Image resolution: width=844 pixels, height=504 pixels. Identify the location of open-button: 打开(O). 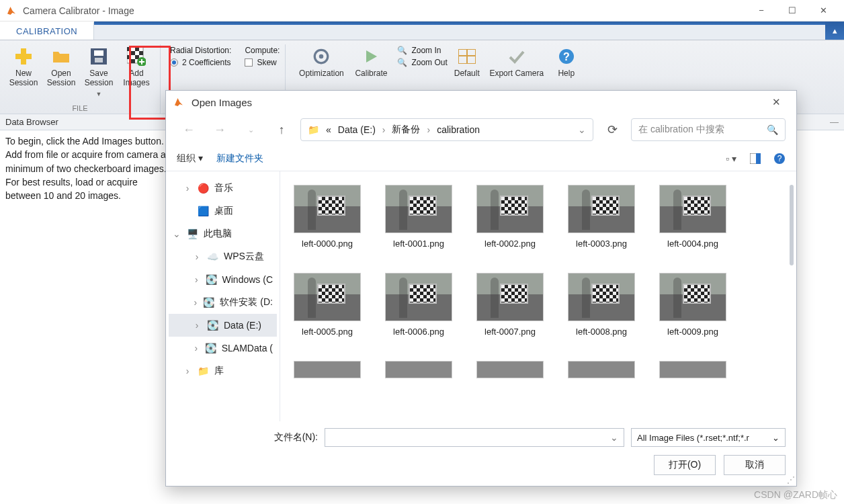
(685, 465).